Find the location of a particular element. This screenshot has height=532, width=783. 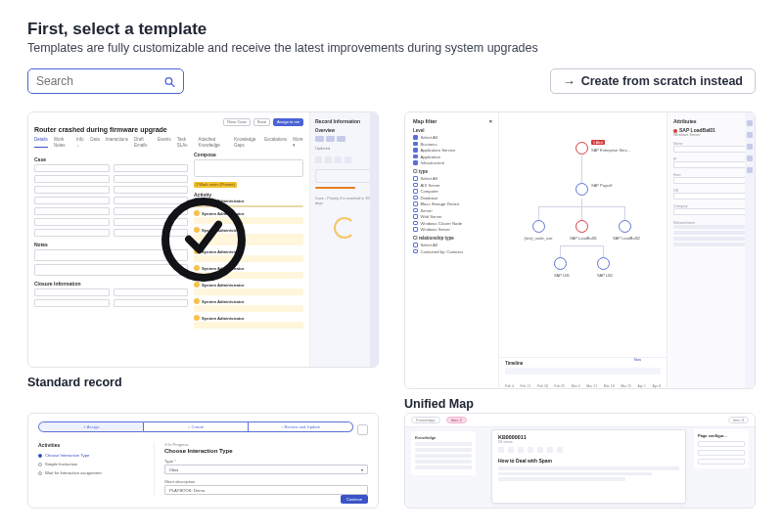

search-field-wrap is located at coordinates (106, 81).